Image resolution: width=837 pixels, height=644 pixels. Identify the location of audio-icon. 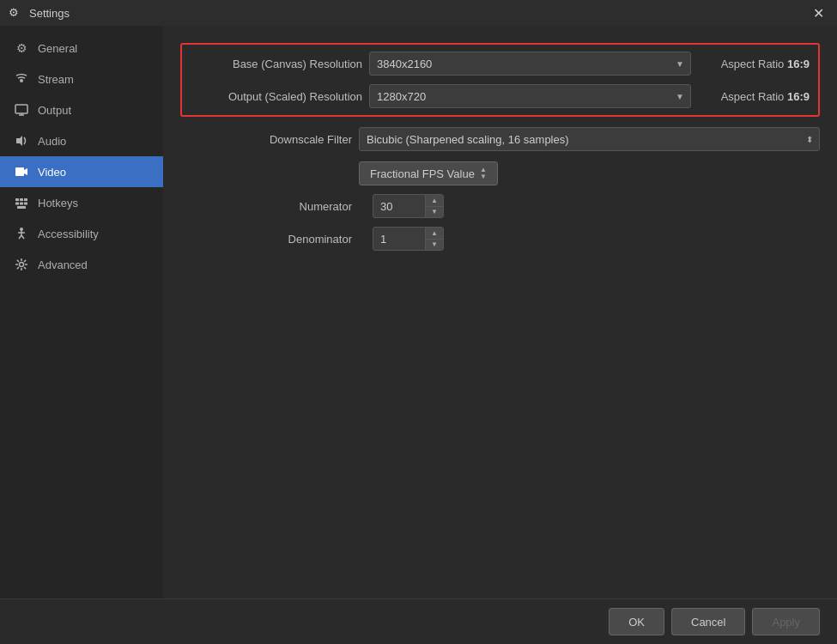
(21, 141).